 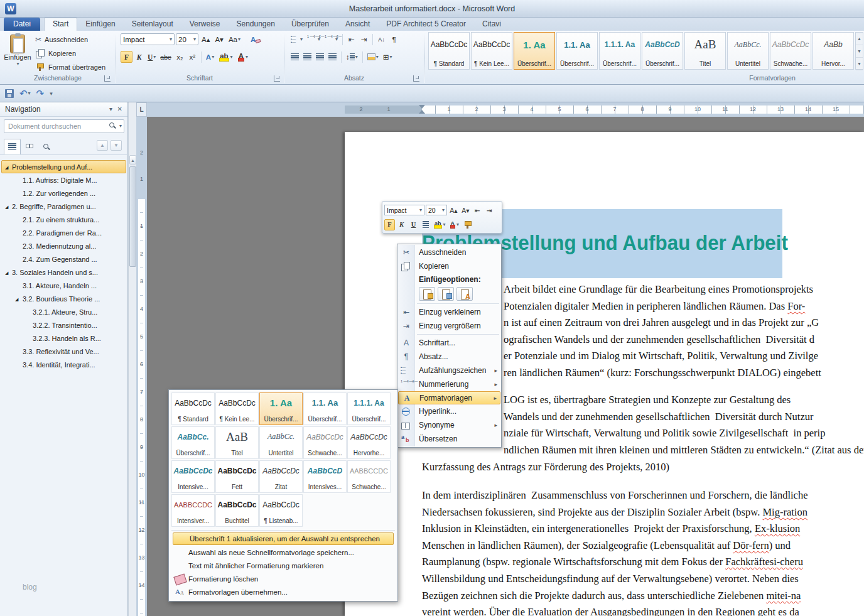 What do you see at coordinates (450, 384) in the screenshot?
I see `context-menu-item: Nummerierung▸` at bounding box center [450, 384].